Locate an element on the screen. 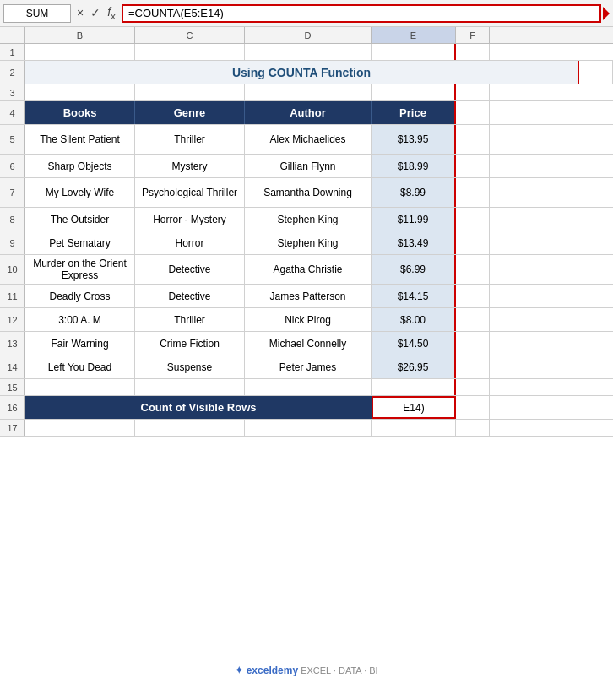 This screenshot has height=700, width=613. cell-e7: $8.99 is located at coordinates (414, 193).